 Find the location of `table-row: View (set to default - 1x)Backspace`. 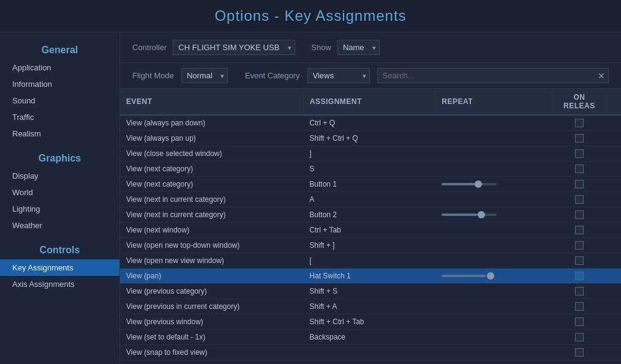

table-row: View (set to default - 1x)Backspace is located at coordinates (371, 338).